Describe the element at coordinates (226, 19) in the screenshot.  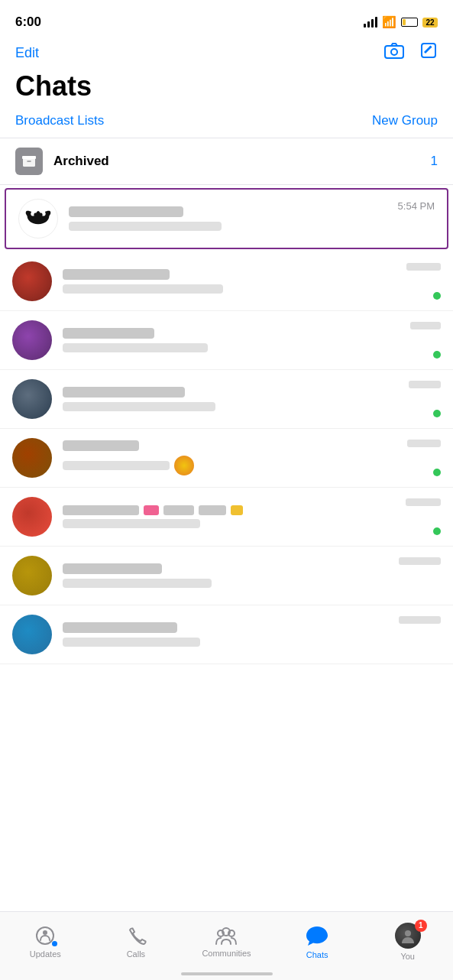
I see `status-bar: 6:00 📶 22` at that location.